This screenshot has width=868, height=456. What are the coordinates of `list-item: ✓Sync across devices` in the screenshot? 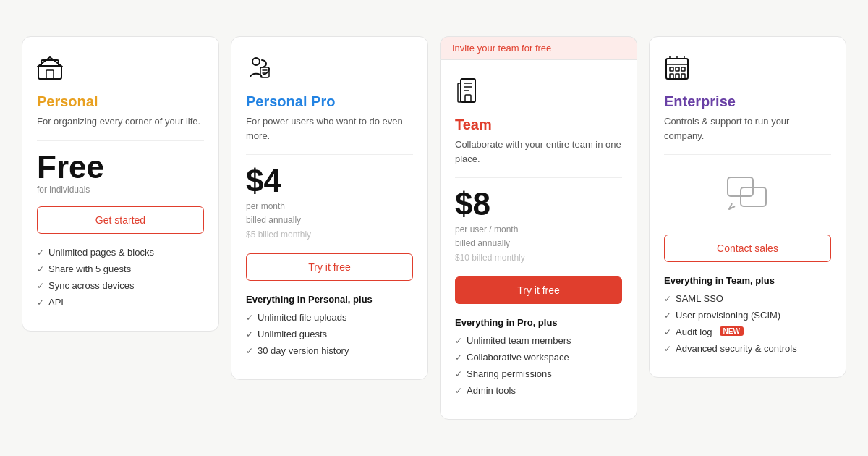 It's located at (120, 285).